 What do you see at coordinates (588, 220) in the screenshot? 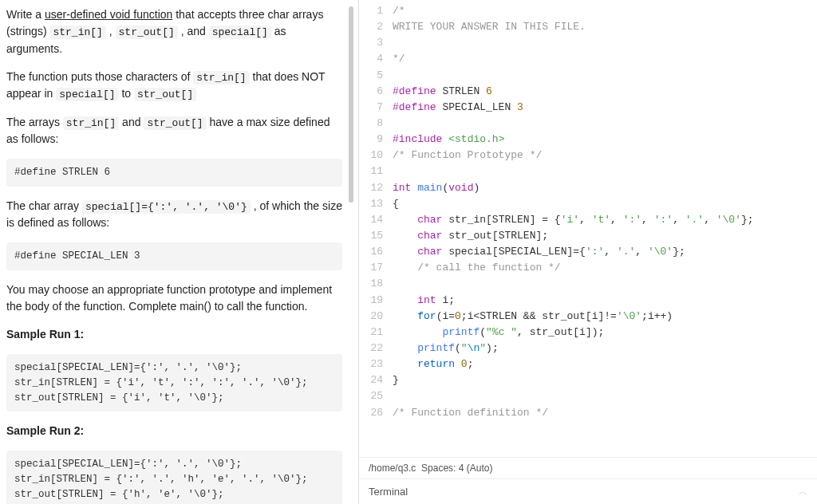
I see `code-line: 14 char str_in[STRLEN] = {'i', 't', ':',…` at bounding box center [588, 220].